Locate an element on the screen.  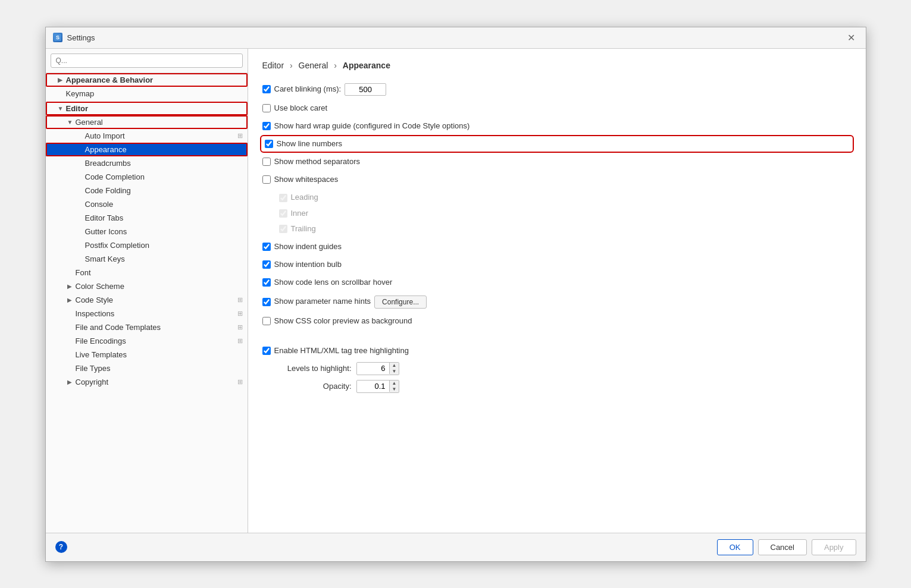
show-css-color-label: Show CSS color preview as background is located at coordinates (343, 321).